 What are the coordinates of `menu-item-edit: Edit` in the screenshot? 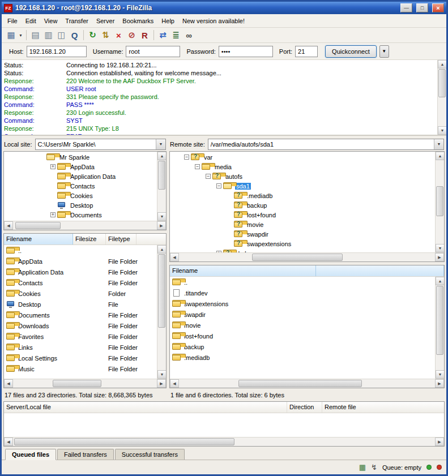 It's located at (31, 21).